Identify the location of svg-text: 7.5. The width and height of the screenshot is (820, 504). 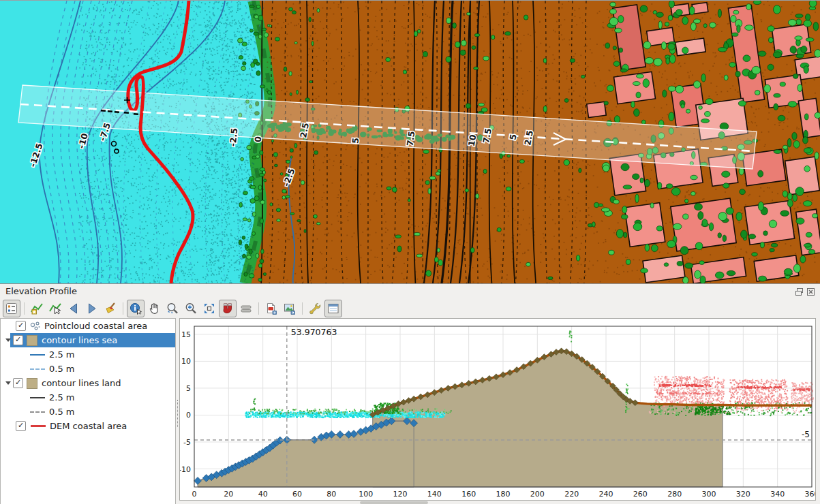
(411, 138).